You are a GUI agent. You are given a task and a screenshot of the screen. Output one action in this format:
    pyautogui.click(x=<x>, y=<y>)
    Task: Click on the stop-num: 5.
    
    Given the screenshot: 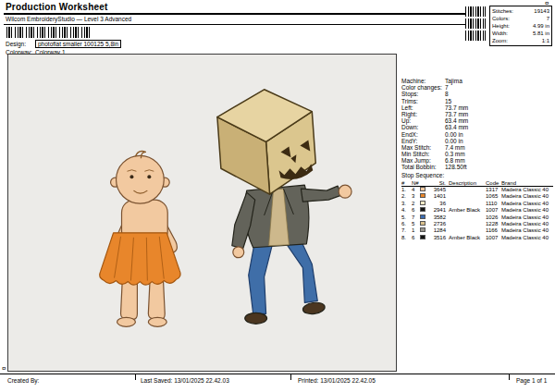 What is the action you would take?
    pyautogui.click(x=407, y=218)
    